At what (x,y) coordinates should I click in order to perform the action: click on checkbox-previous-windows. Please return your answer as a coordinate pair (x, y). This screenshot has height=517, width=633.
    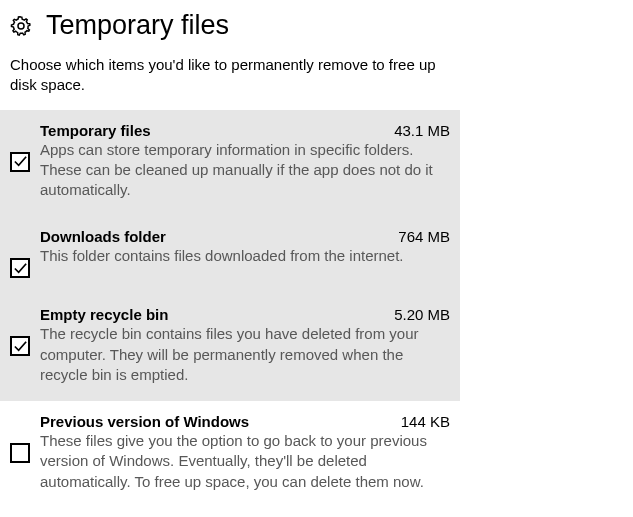
    Looking at the image, I should click on (20, 453).